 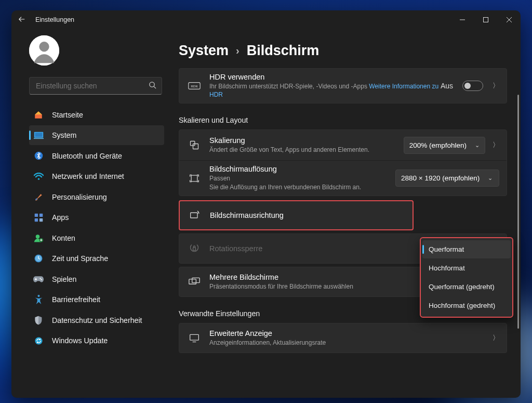 What do you see at coordinates (105, 238) in the screenshot?
I see `sidebar-item-label: Konten` at bounding box center [105, 238].